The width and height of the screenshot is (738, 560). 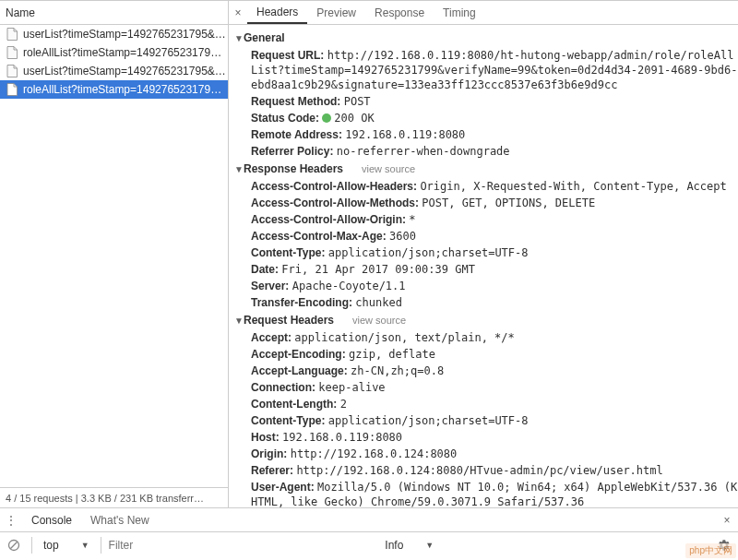 I want to click on header-row: Connection: keep-alive, so click(x=486, y=387).